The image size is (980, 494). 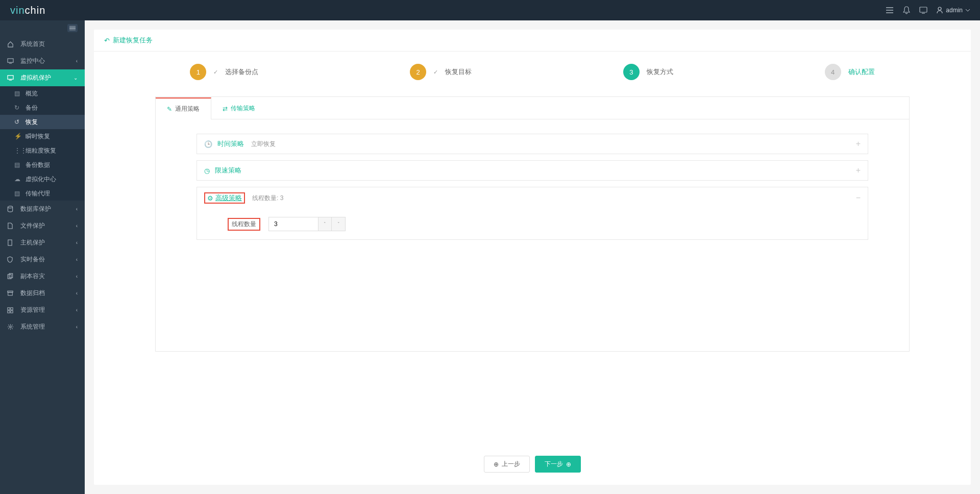 What do you see at coordinates (42, 78) in the screenshot?
I see `sidebar-item-vm-protection: 虚拟机保护 ⌄` at bounding box center [42, 78].